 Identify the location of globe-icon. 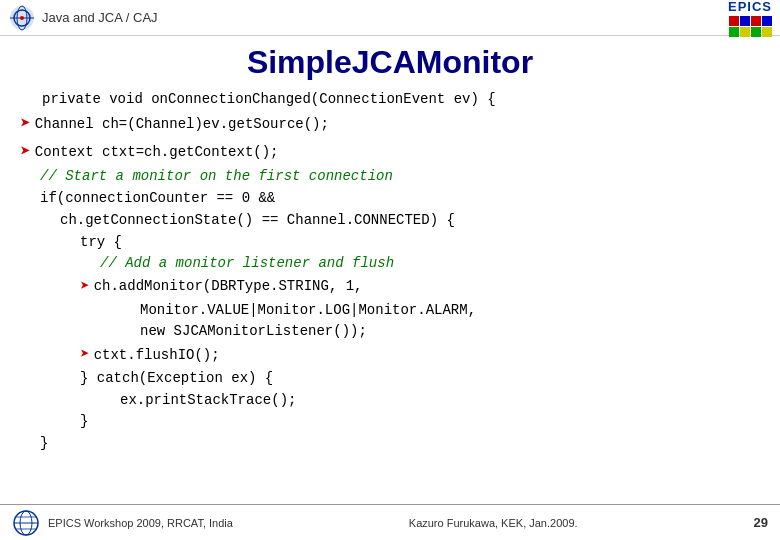
(26, 523).